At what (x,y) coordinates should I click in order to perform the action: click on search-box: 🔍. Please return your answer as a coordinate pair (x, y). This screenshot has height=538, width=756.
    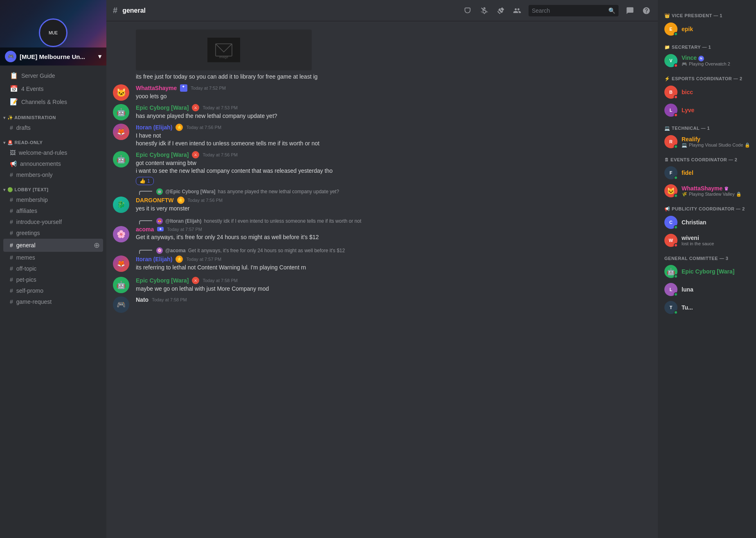
    Looking at the image, I should click on (574, 11).